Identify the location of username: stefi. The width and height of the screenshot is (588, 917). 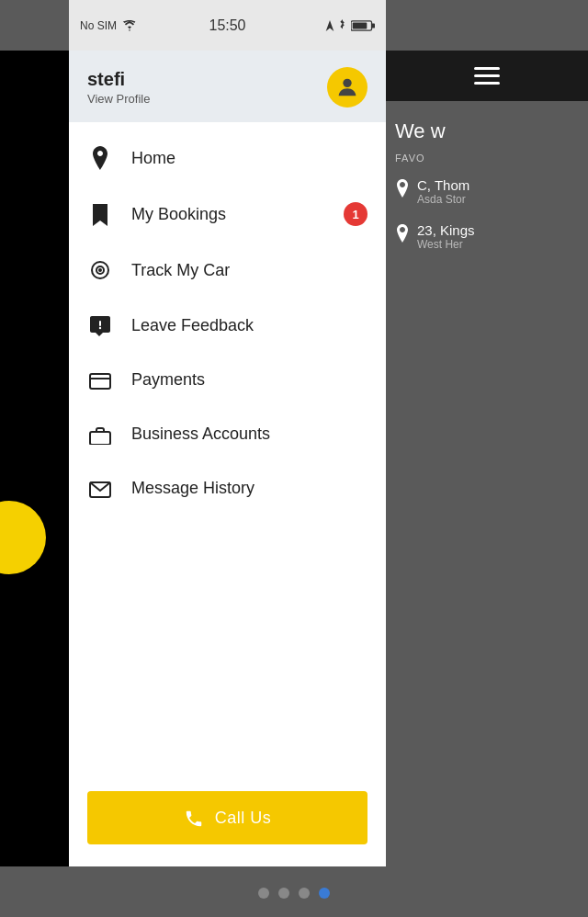
(119, 79).